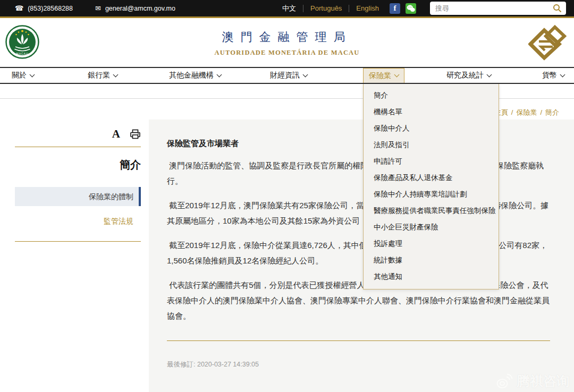 This screenshot has height=392, width=574. What do you see at coordinates (116, 134) in the screenshot?
I see `font-size-icon: A` at bounding box center [116, 134].